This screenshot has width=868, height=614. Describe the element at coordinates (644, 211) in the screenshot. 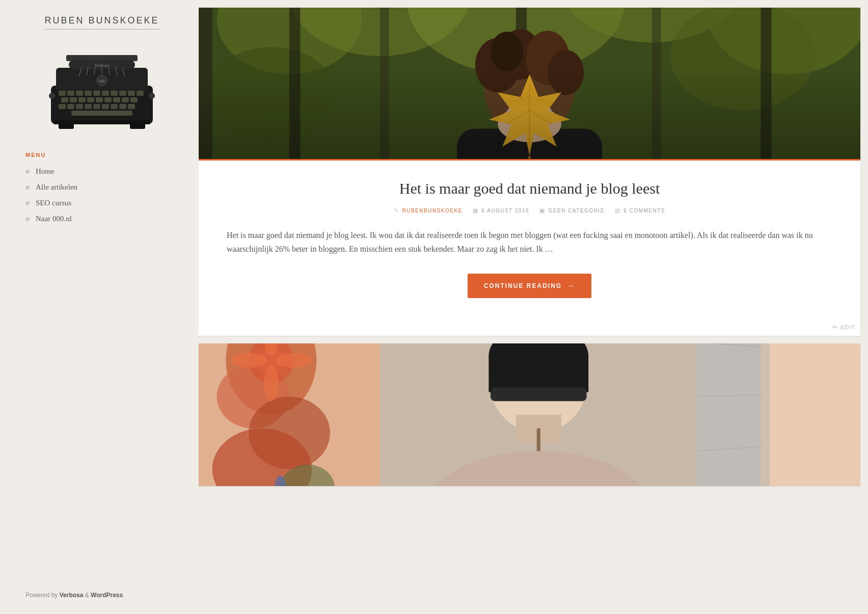

I see `comments-value: 6 COMMENTS` at that location.